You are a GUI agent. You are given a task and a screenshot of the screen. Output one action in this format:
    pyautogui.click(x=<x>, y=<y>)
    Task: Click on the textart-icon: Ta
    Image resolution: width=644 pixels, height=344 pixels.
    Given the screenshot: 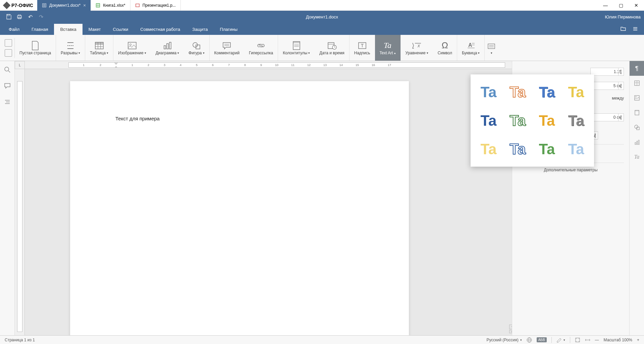 What is the action you would take?
    pyautogui.click(x=388, y=46)
    